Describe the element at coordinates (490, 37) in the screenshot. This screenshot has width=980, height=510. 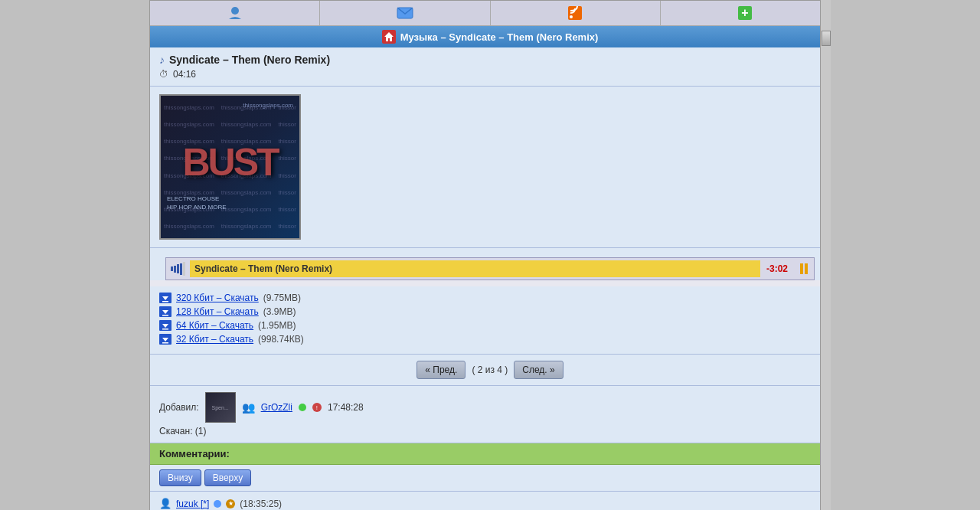
I see `title-bar: Музыка – Syndicate – Them (Nero Remix)` at that location.